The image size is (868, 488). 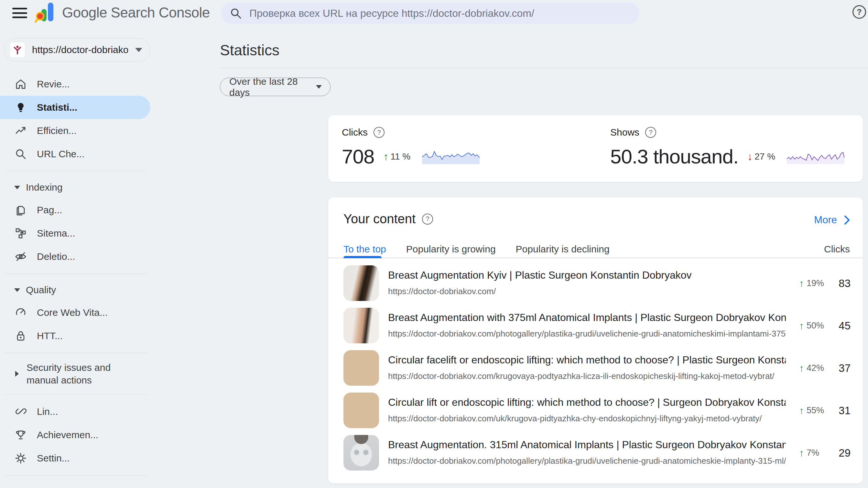 What do you see at coordinates (847, 220) in the screenshot?
I see `chevron-right-icon` at bounding box center [847, 220].